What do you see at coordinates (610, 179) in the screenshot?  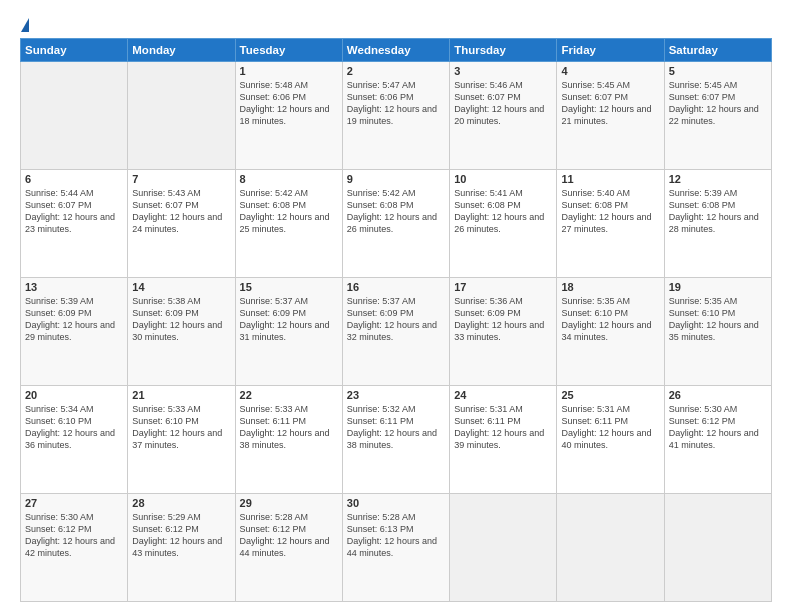 I see `day-number: 11` at bounding box center [610, 179].